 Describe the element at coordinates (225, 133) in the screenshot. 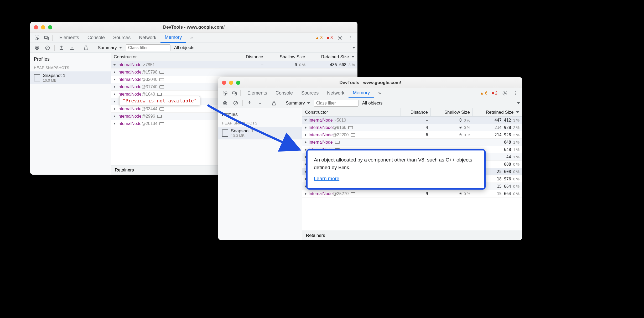

I see `snapshot-icon` at that location.